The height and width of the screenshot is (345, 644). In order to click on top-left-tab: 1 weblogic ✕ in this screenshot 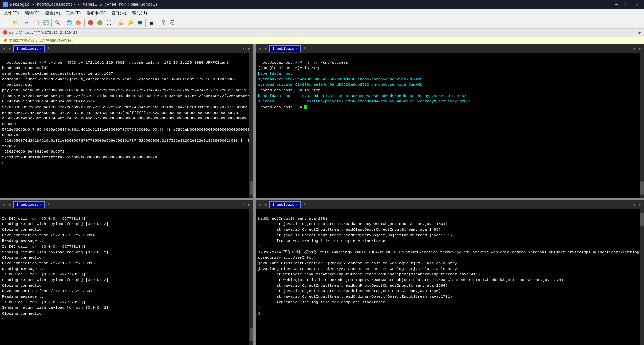, I will do `click(29, 49)`.